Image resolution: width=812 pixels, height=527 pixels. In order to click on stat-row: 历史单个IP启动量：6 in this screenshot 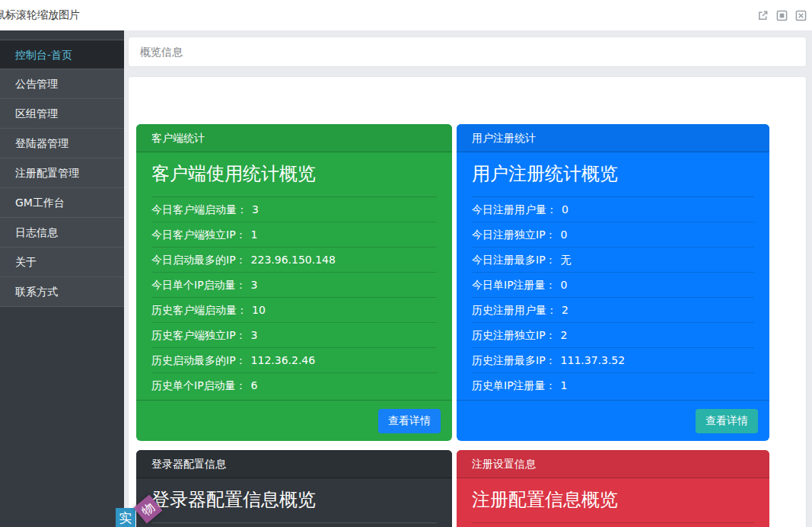, I will do `click(294, 385)`.